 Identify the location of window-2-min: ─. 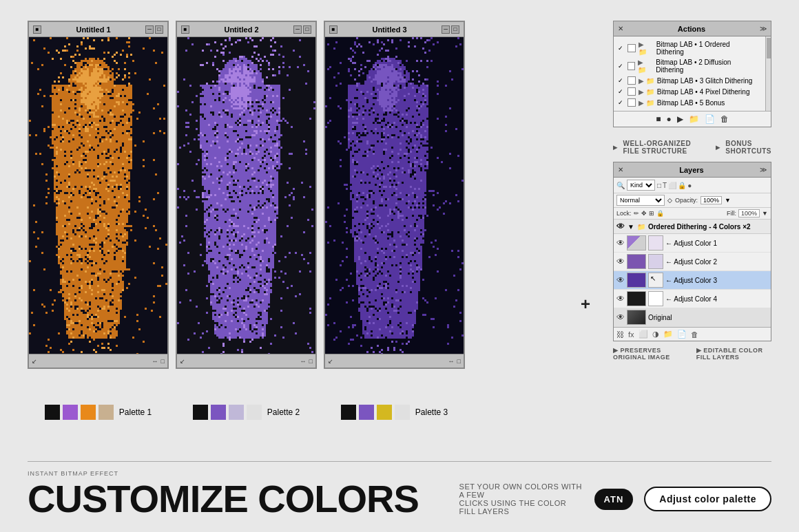
(298, 30).